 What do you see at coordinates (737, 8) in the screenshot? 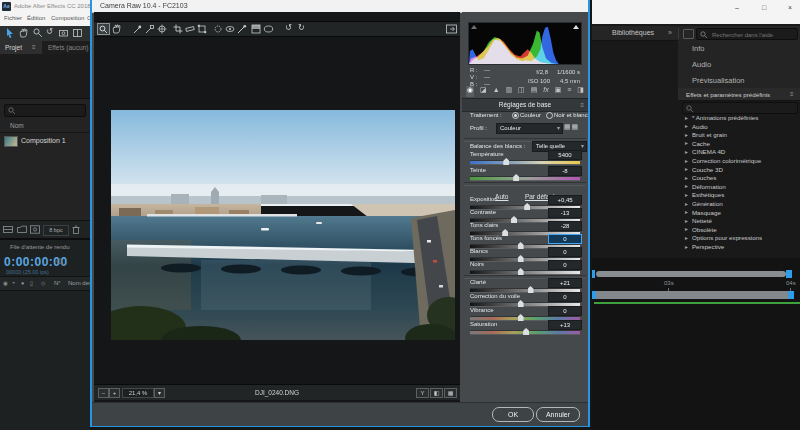
I see `minimize-icon: –` at bounding box center [737, 8].